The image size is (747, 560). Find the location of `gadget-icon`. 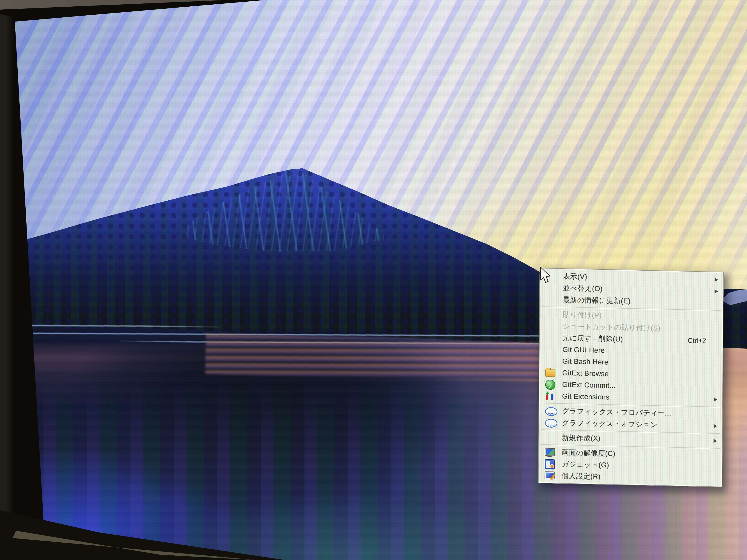

gadget-icon is located at coordinates (550, 464).